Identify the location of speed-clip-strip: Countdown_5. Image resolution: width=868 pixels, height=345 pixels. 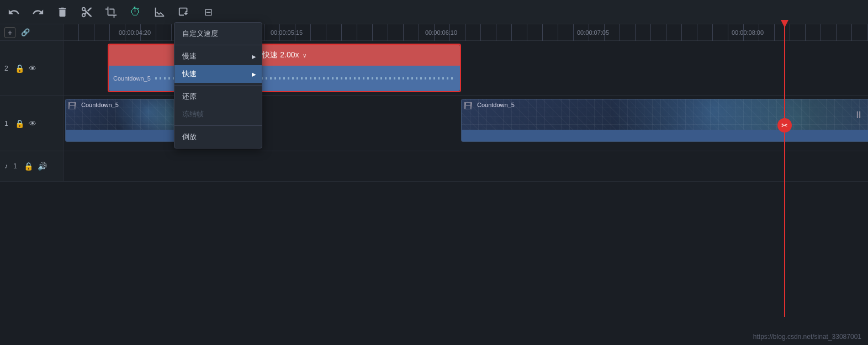
(284, 78).